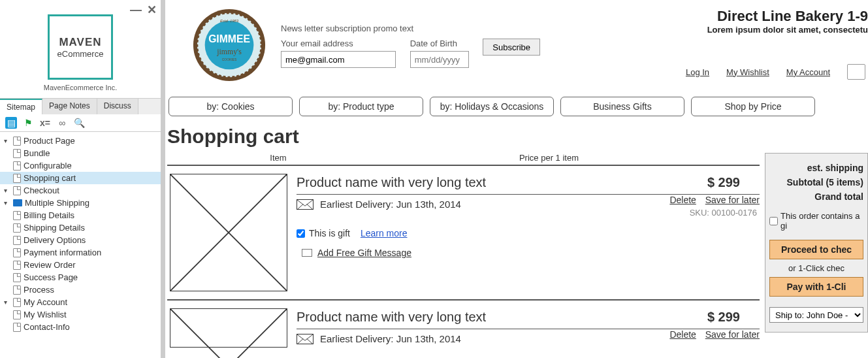  Describe the element at coordinates (80, 227) in the screenshot. I see `tree-row: Shipping Details` at that location.